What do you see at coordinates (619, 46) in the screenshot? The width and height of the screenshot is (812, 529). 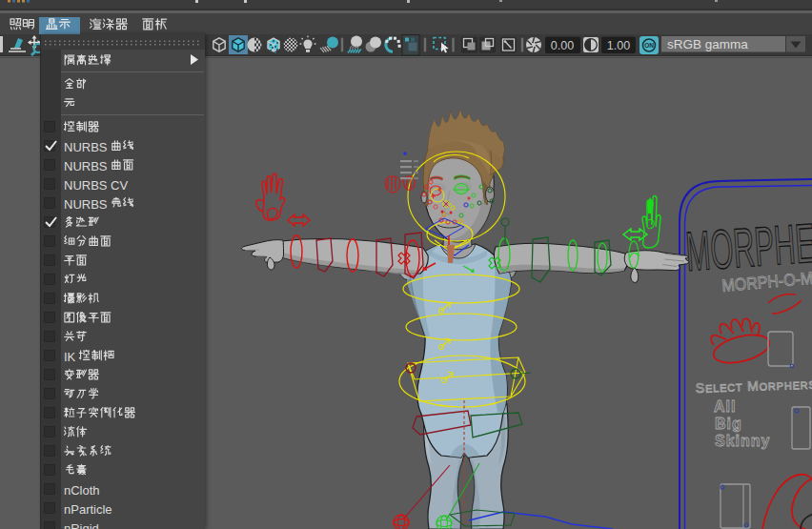 I see `svg-text: 1.00` at bounding box center [619, 46].